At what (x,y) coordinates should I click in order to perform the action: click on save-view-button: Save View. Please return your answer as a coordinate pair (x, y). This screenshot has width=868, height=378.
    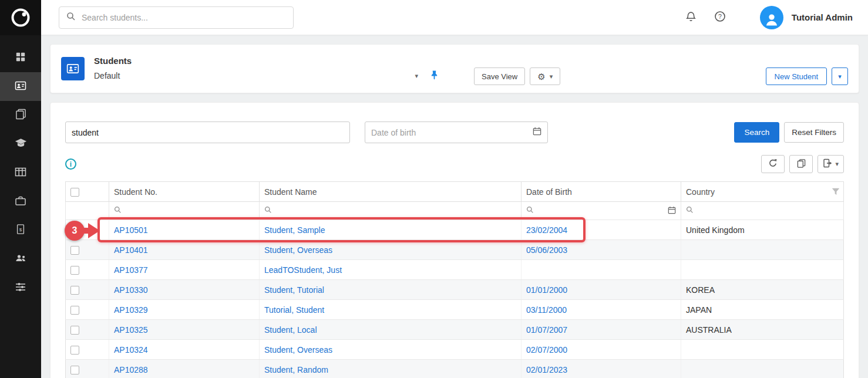
    Looking at the image, I should click on (499, 76).